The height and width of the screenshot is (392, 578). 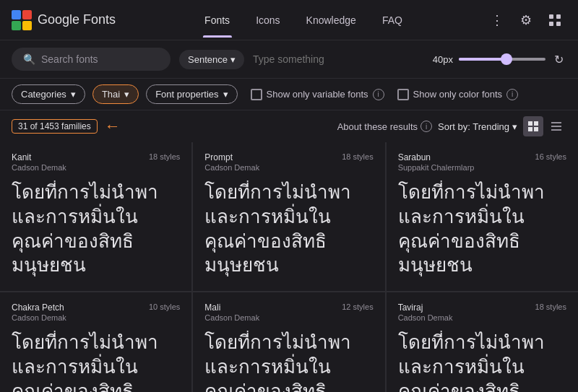 What do you see at coordinates (512, 95) in the screenshot?
I see `color-fonts-info-icon: i` at bounding box center [512, 95].